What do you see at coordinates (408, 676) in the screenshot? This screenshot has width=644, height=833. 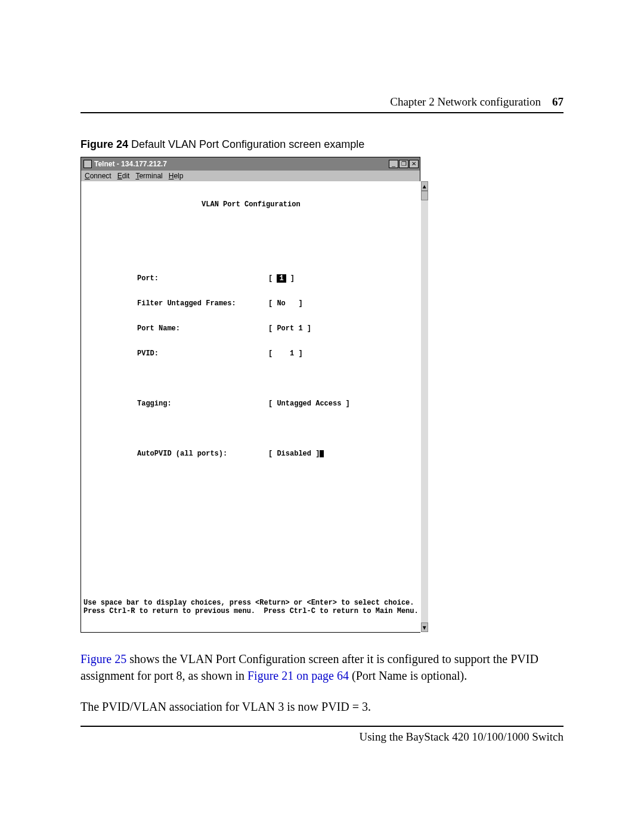 I see `body-p1d: (Port Name is optional).` at bounding box center [408, 676].